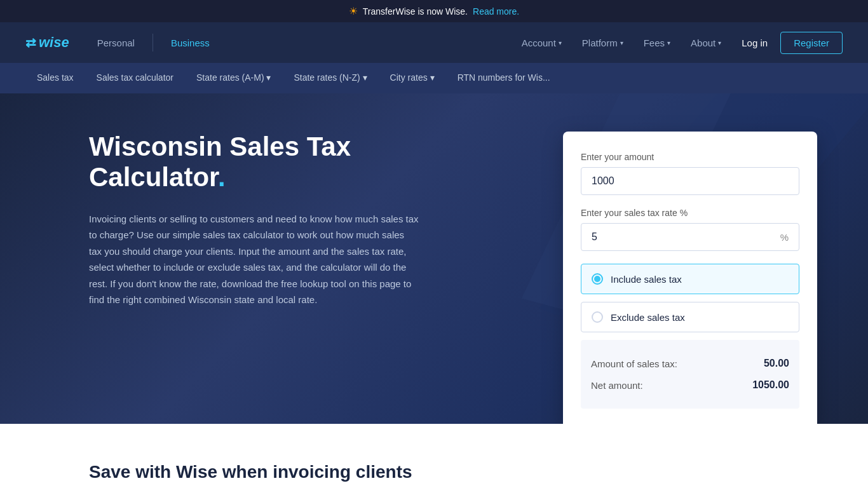 This screenshot has width=868, height=488. What do you see at coordinates (706, 43) in the screenshot?
I see `nav-about: About ▾` at bounding box center [706, 43].